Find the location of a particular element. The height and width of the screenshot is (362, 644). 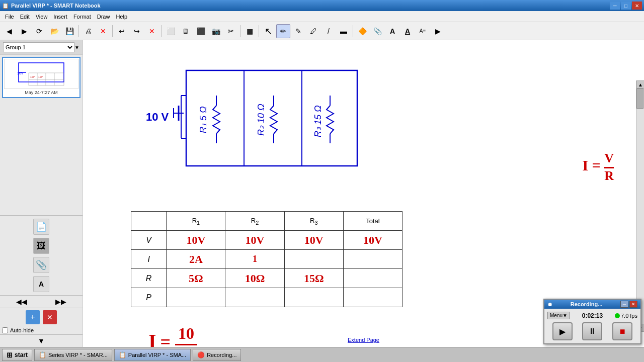

delete-button: ✕ is located at coordinates (152, 31).